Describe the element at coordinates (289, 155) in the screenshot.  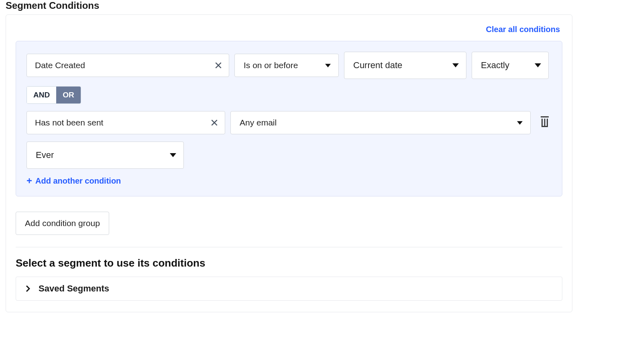
I see `condition-row-extra: Ever` at that location.